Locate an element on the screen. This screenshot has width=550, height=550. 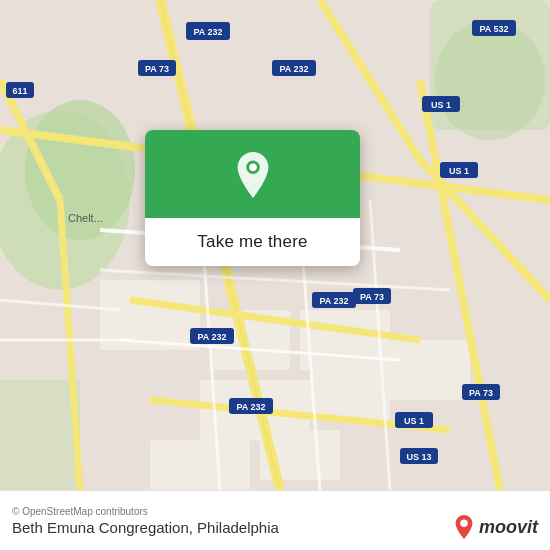
popup-card: Take me there is located at coordinates (252, 198).